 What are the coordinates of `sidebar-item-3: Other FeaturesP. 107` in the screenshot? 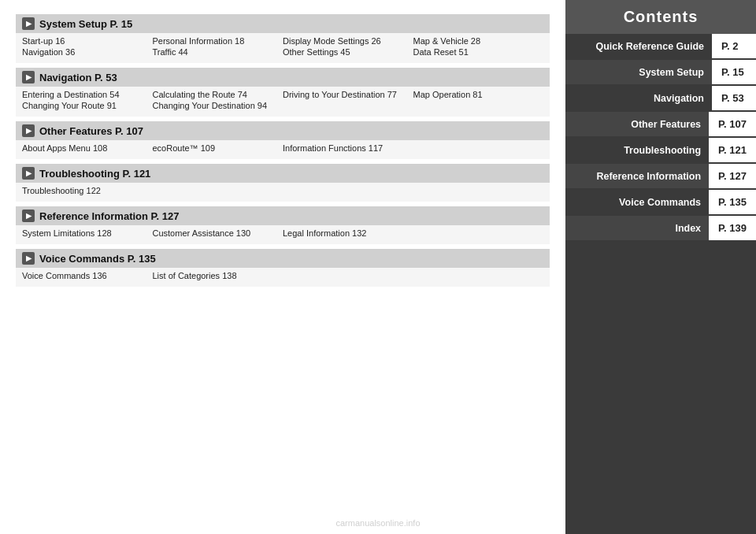 It's located at (661, 124).